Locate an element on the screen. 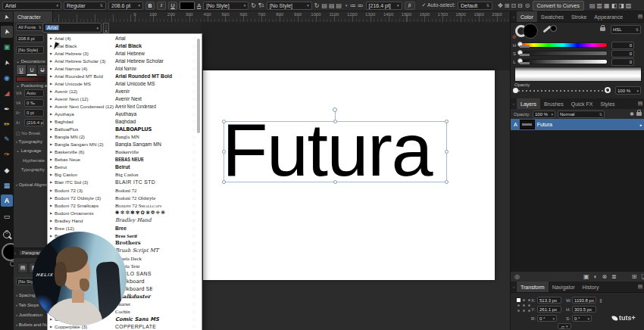 This screenshot has height=330, width=644. handle-middle-left is located at coordinates (224, 151).